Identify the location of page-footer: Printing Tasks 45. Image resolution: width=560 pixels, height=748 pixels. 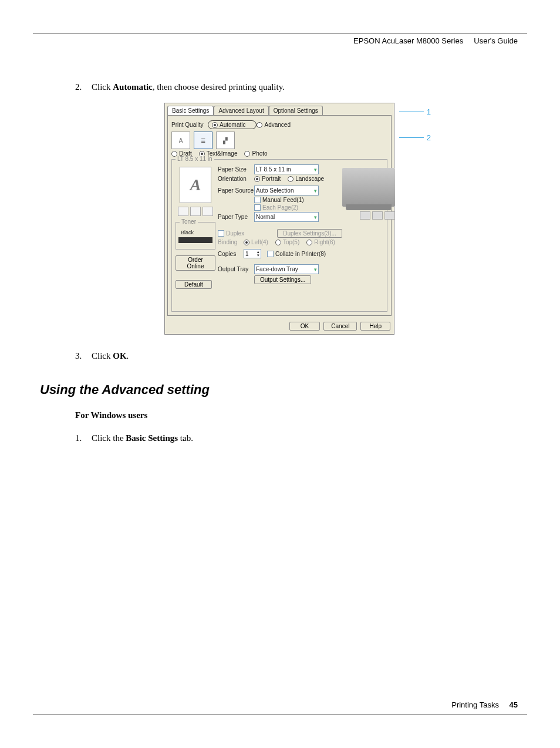
(485, 705).